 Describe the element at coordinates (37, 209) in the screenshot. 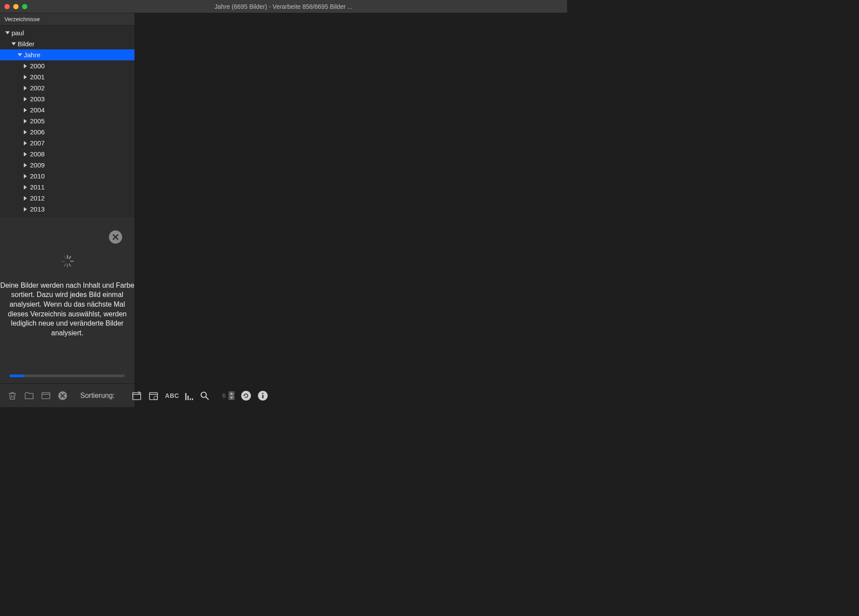

I see `tree-label: 2013` at that location.